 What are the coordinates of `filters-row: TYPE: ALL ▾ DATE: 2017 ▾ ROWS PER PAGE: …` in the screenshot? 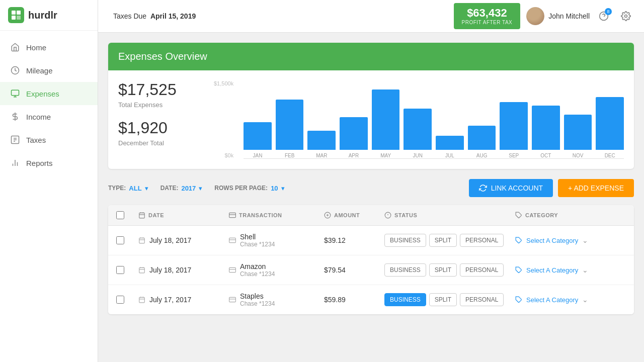 It's located at (371, 188).